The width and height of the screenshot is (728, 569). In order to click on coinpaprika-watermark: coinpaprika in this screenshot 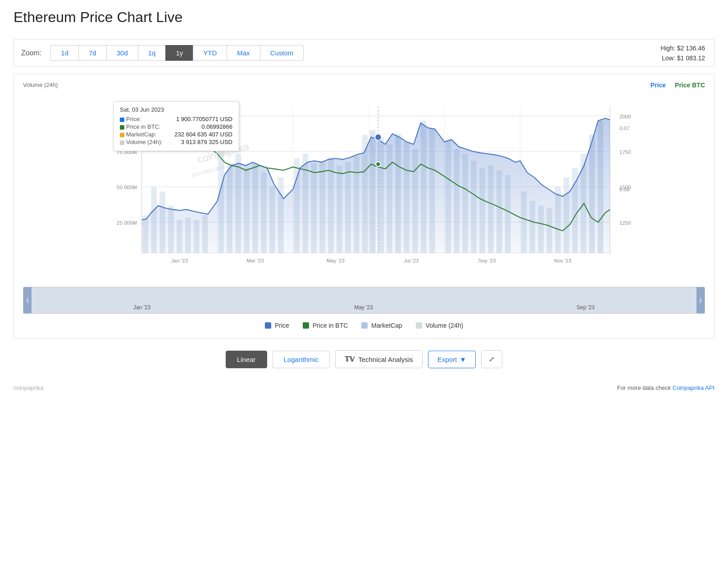, I will do `click(29, 388)`.